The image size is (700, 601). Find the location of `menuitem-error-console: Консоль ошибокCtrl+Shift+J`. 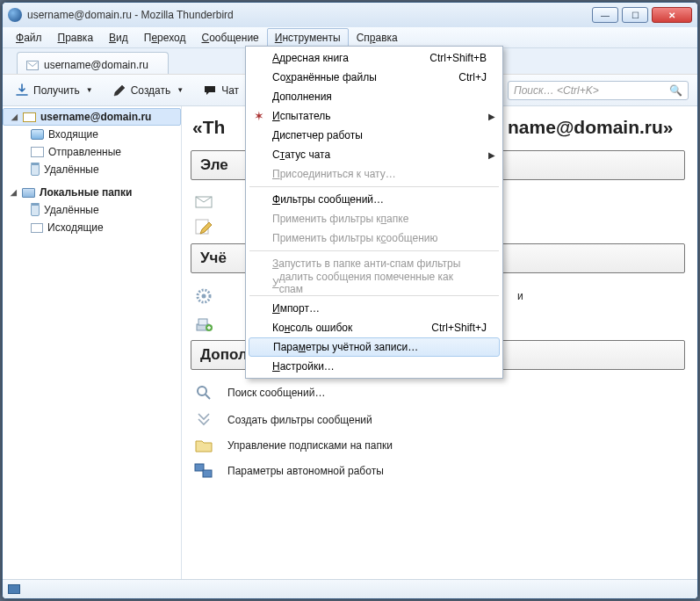

menuitem-error-console: Консоль ошибокCtrl+Shift+J is located at coordinates (374, 328).